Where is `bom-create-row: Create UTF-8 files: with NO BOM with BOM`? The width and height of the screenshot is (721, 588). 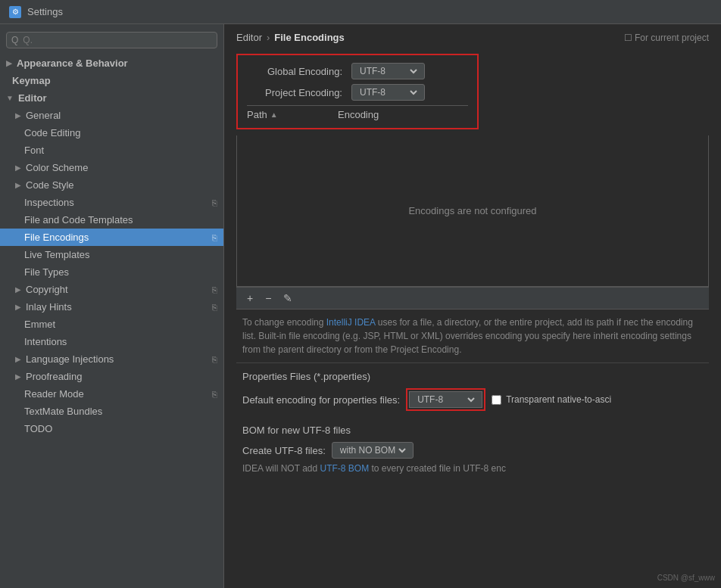 bom-create-row: Create UTF-8 files: with NO BOM with BOM is located at coordinates (473, 450).